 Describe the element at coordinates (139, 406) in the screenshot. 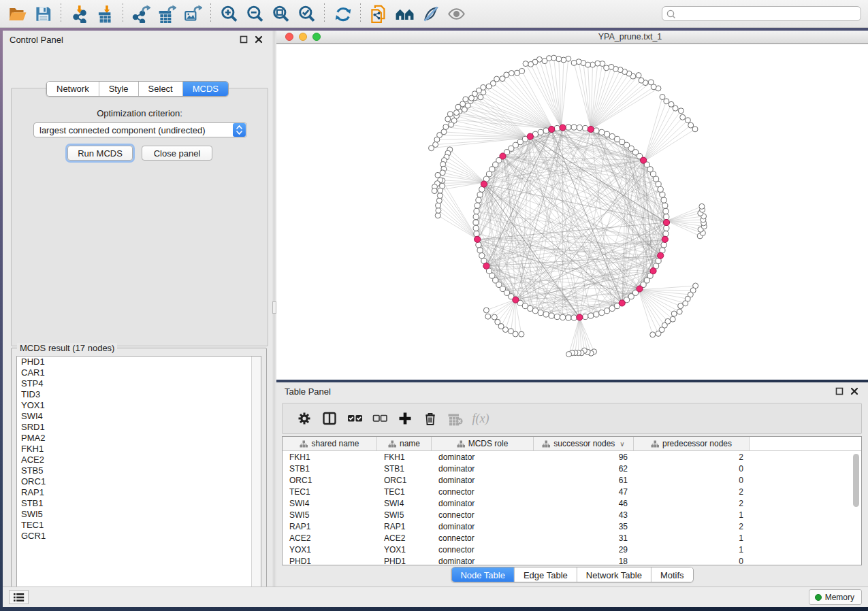

I see `mcds-result-item: YOX1` at that location.